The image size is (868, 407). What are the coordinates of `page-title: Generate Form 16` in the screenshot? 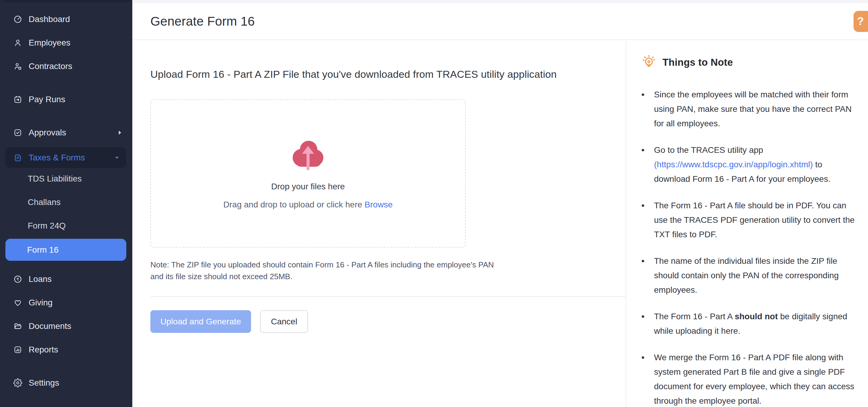 It's located at (203, 22).